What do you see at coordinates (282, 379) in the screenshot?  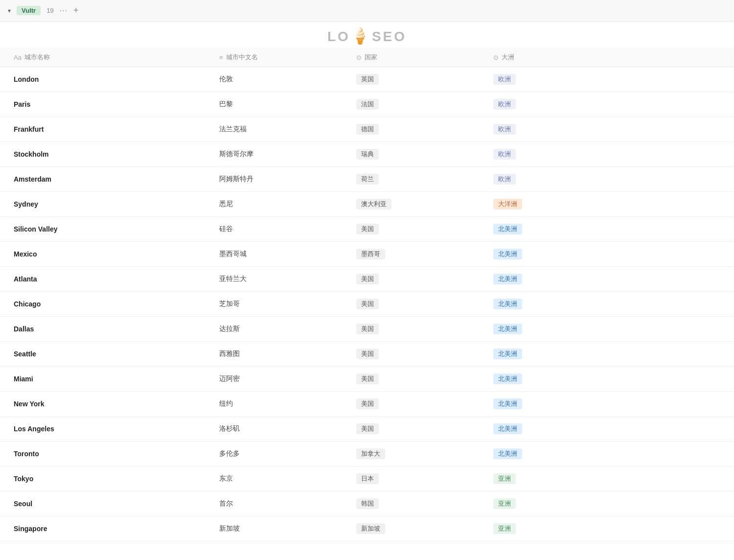 I see `cell-city-chinese: 迈阿密` at bounding box center [282, 379].